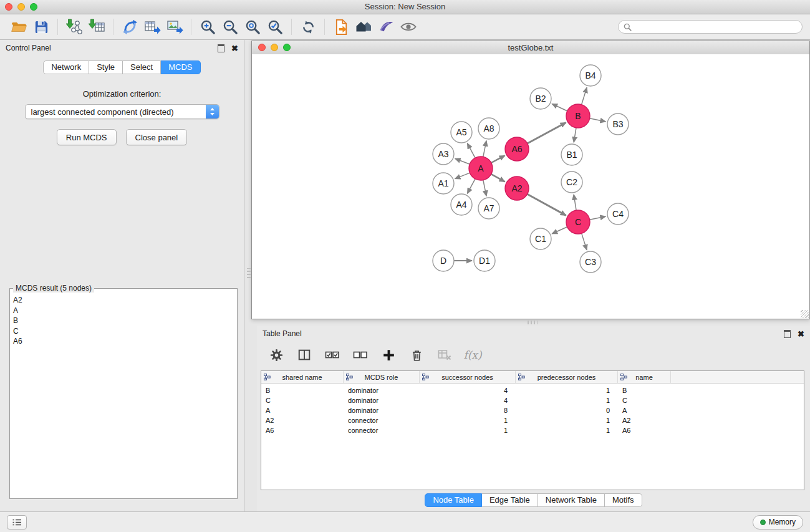  Describe the element at coordinates (572, 155) in the screenshot. I see `node-B1: B1` at that location.